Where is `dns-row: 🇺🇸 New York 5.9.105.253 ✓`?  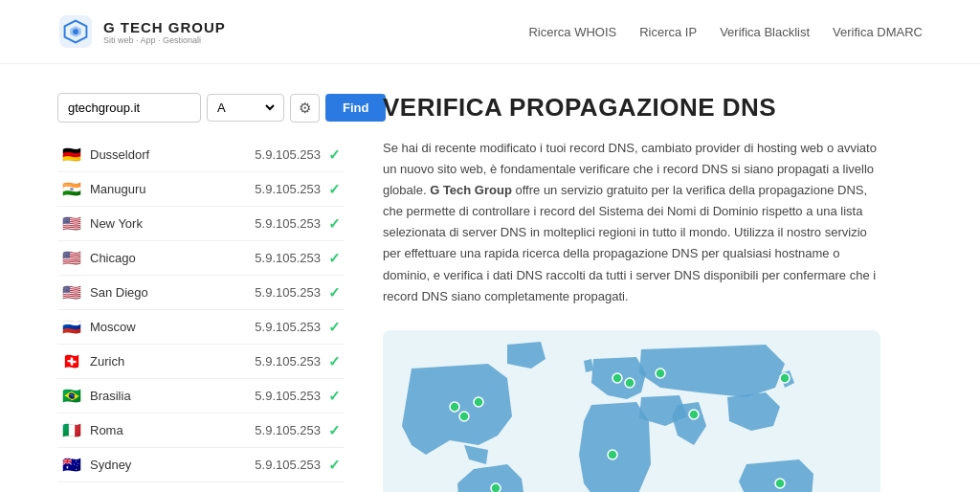
dns-row: 🇺🇸 New York 5.9.105.253 ✓ is located at coordinates (201, 224).